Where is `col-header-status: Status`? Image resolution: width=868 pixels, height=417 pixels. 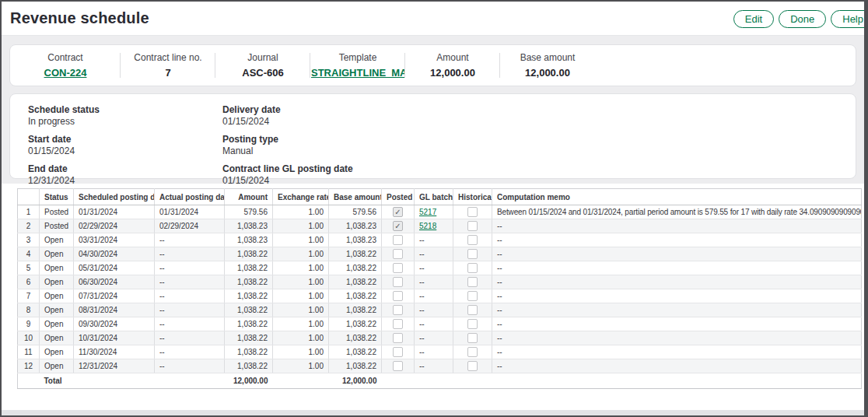
col-header-status: Status is located at coordinates (57, 198).